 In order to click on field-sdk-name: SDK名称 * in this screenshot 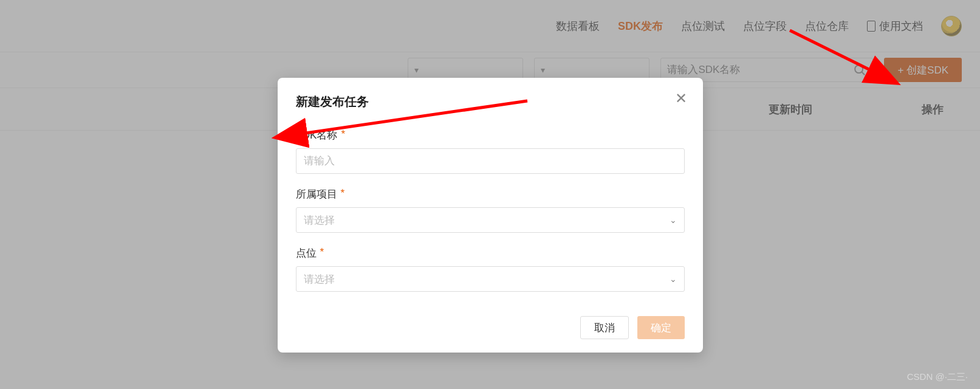, I will do `click(490, 151)`.